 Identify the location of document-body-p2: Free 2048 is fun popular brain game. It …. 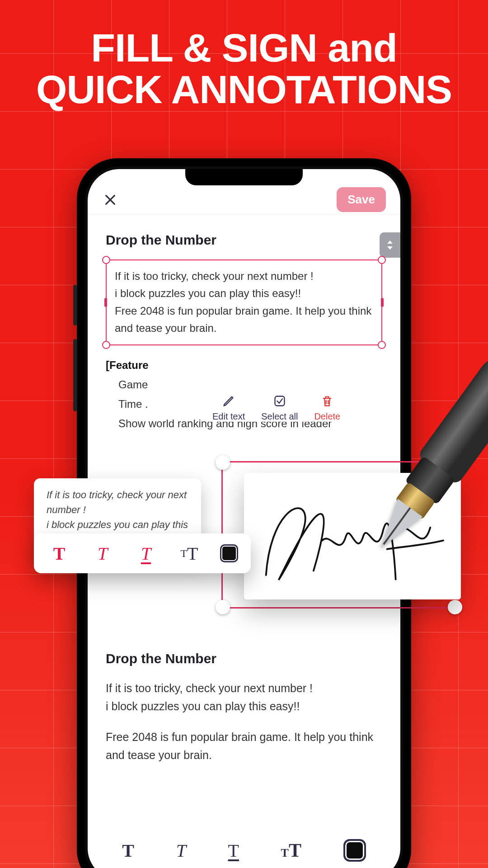
(244, 746).